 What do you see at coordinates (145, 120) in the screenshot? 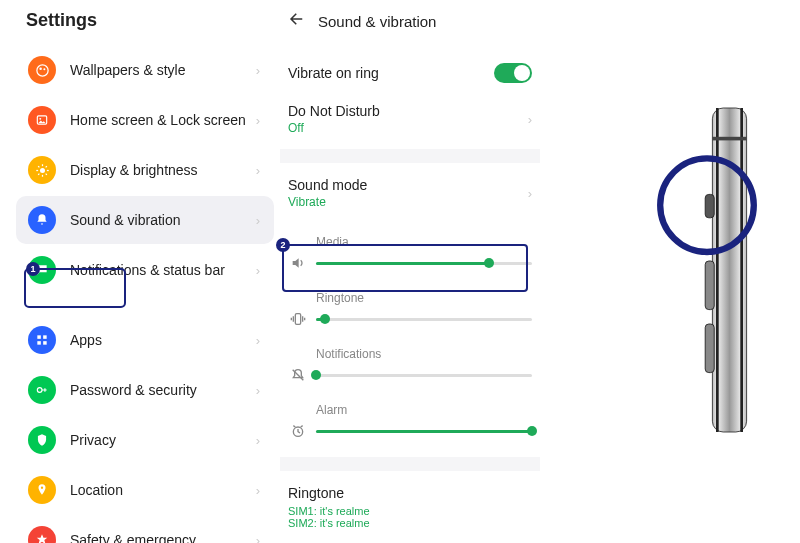
I see `settings-item-homescreen: Home screen & Lock screen ›` at bounding box center [145, 120].